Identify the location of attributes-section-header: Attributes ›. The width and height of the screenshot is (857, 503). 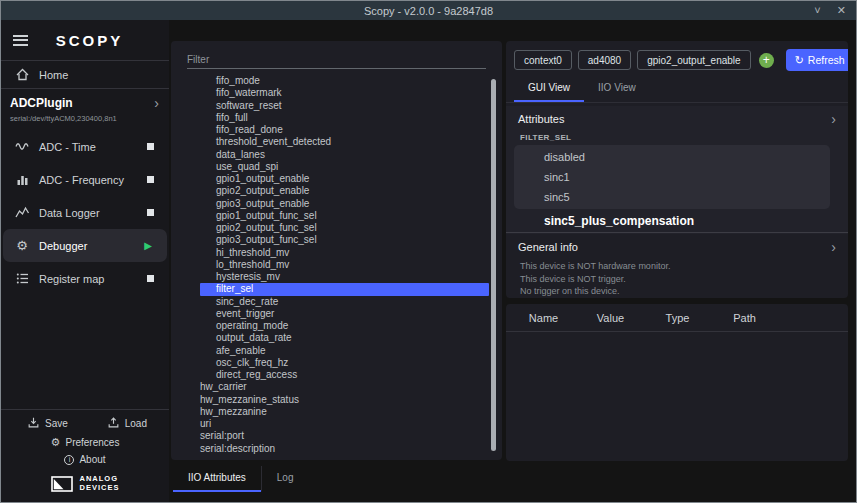
(677, 118).